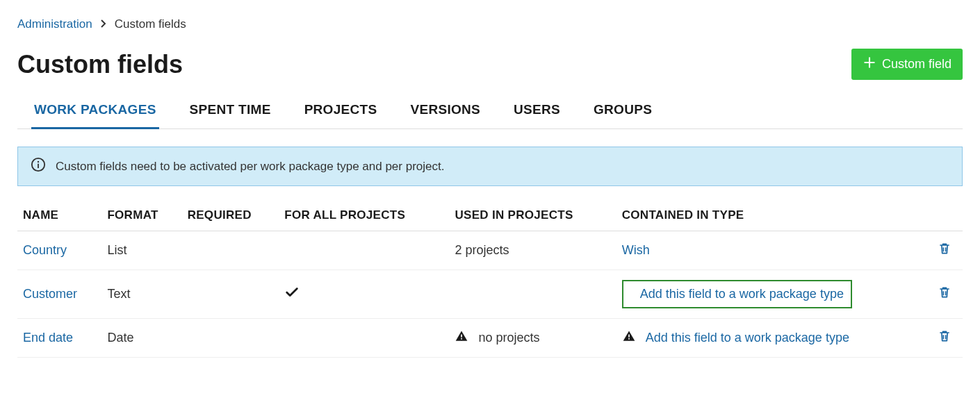  What do you see at coordinates (44, 250) in the screenshot?
I see `custom-field-name-link: Country` at bounding box center [44, 250].